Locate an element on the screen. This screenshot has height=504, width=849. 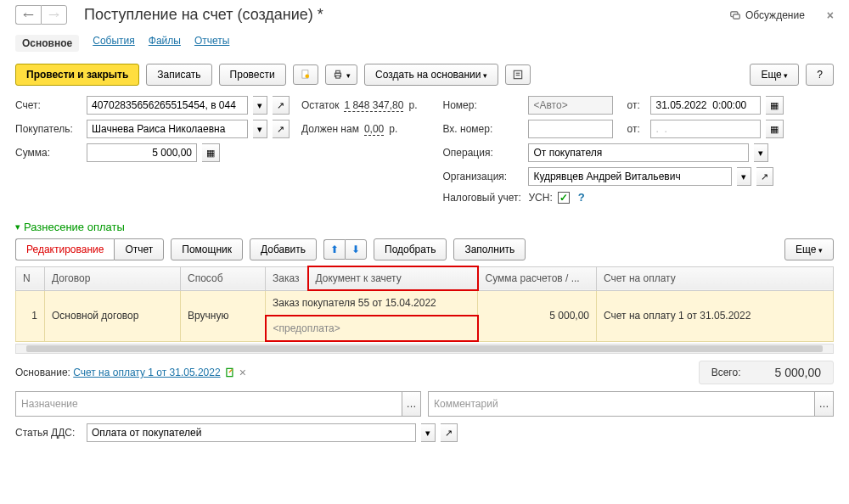
post-and-close-button: Провести и закрыть is located at coordinates (77, 75).